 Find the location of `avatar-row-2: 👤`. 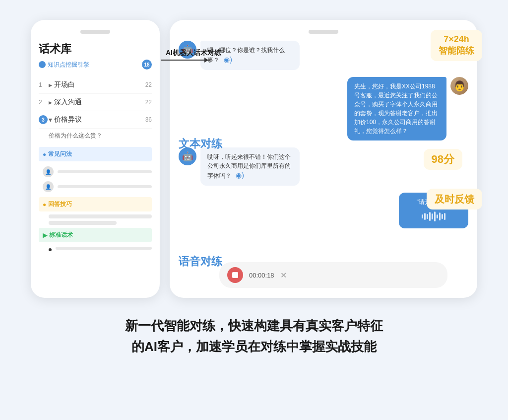

avatar-row-2: 👤 is located at coordinates (95, 187).